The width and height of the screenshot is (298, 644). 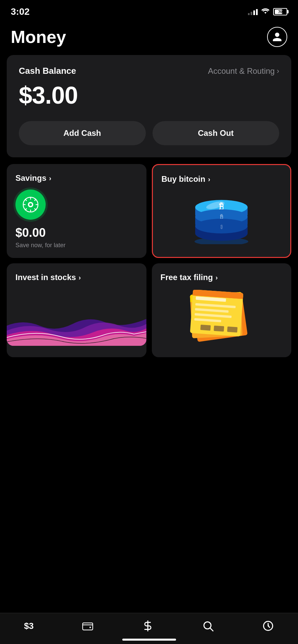 I want to click on status-bar: 3:02 70, so click(x=149, y=10).